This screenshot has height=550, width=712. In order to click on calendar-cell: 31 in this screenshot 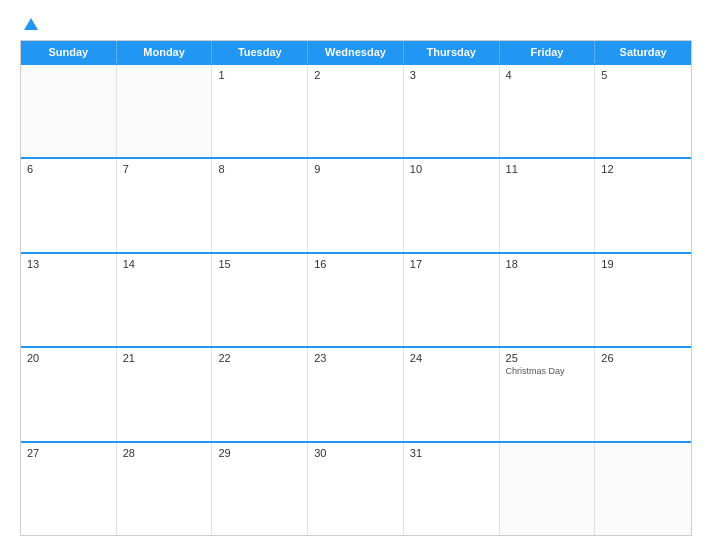, I will do `click(452, 489)`.